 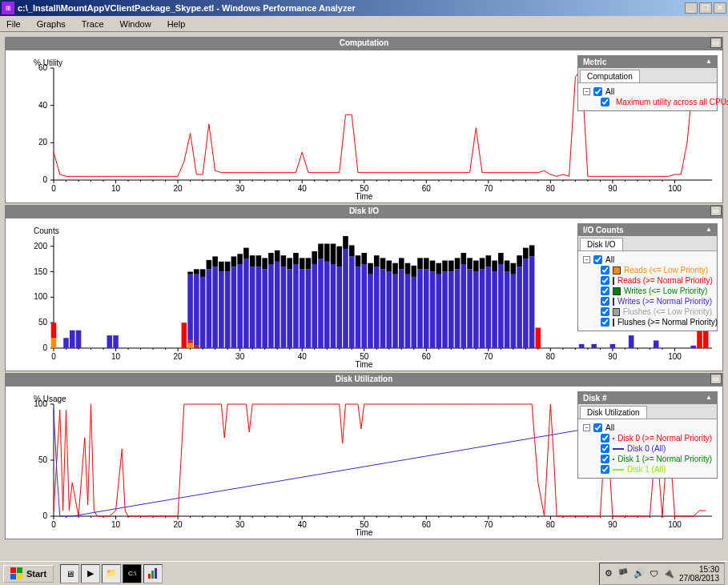 I want to click on svg-text: 90, so click(x=613, y=525).